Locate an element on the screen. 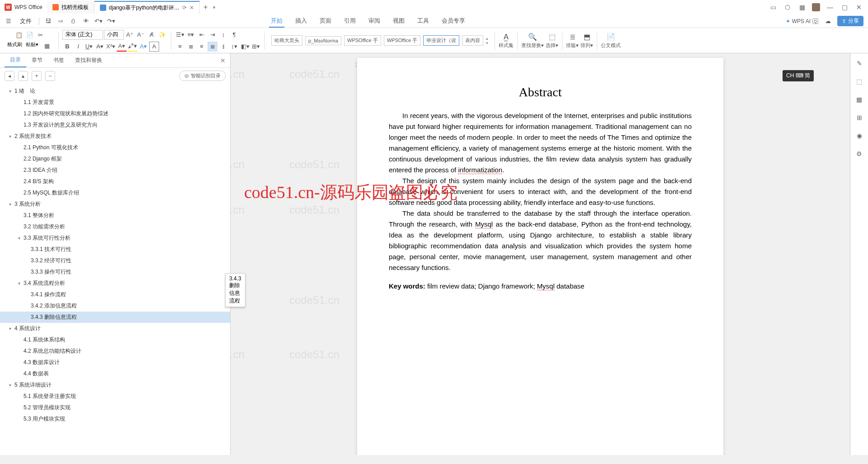 The image size is (868, 464). doc-mode-button: 📄公文模式 is located at coordinates (611, 41).